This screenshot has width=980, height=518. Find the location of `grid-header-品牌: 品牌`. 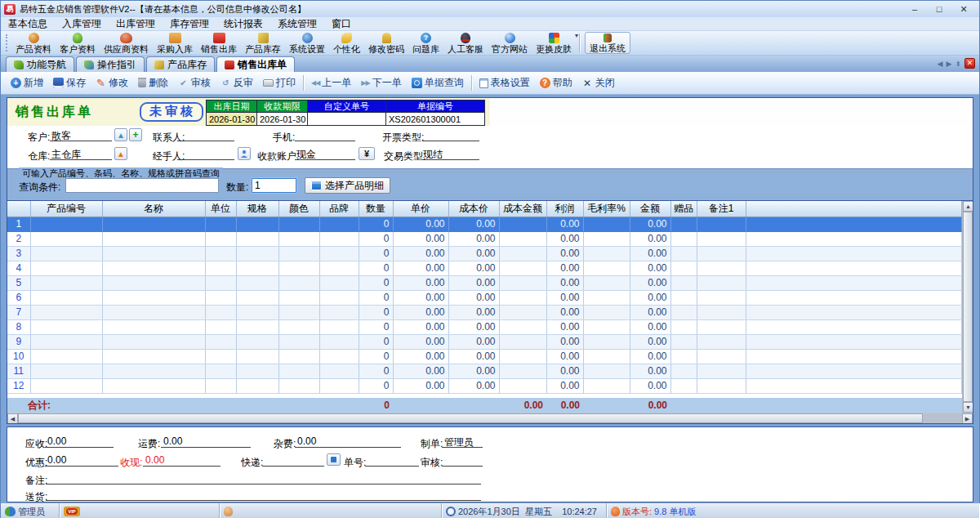

grid-header-品牌: 品牌 is located at coordinates (339, 209).